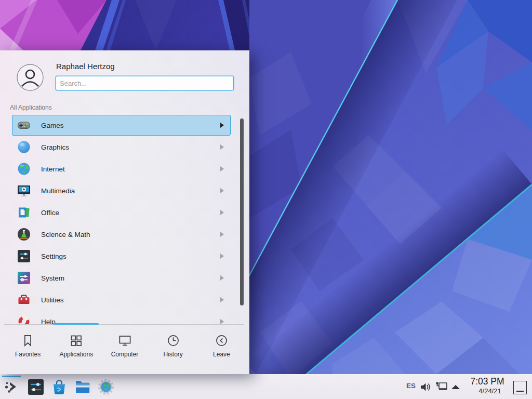 The height and width of the screenshot is (399, 532). I want to click on tab-leave: Leave, so click(221, 350).